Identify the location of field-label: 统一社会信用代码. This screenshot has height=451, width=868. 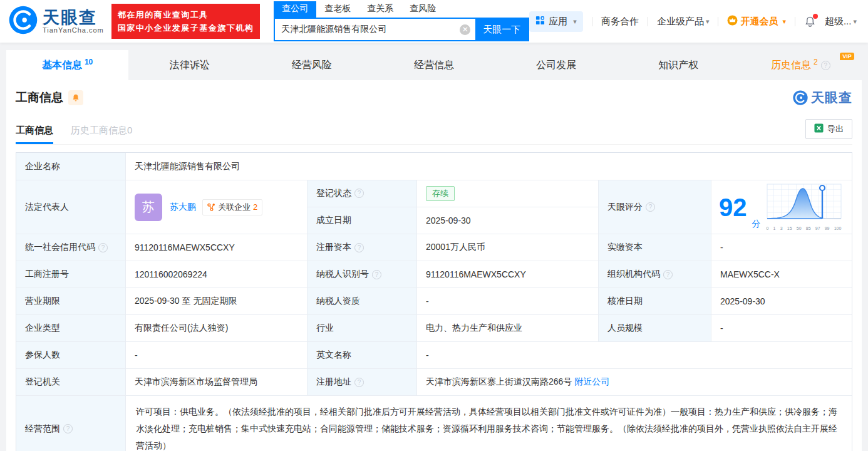
(71, 248).